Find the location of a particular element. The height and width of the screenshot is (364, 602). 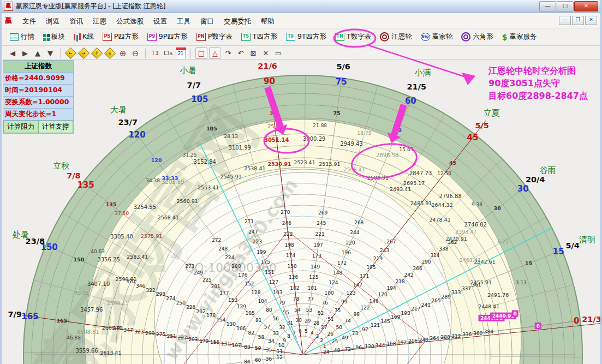

toolbar-item-板块: 板块 is located at coordinates (54, 37).